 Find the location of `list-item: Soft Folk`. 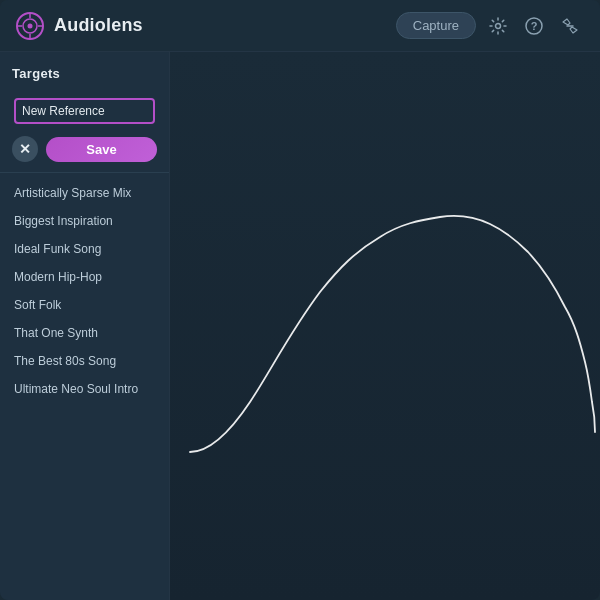

list-item: Soft Folk is located at coordinates (84, 305).